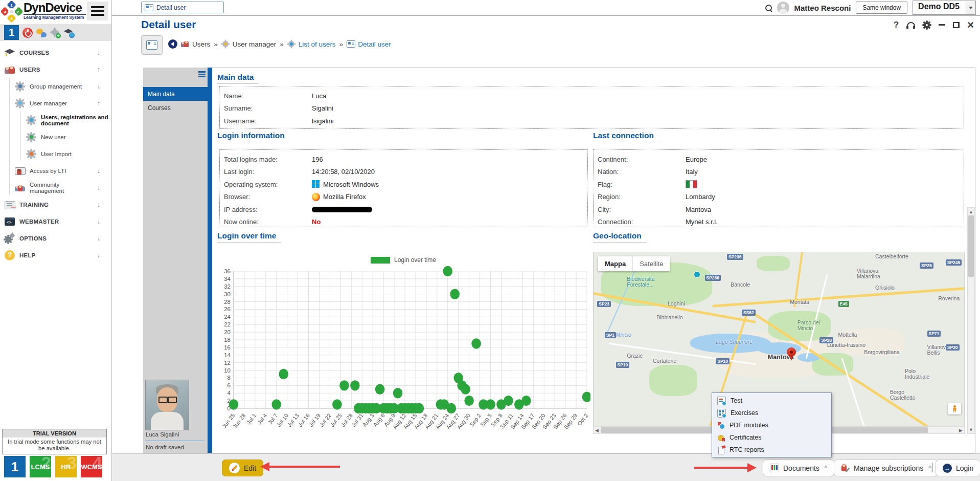 The width and height of the screenshot is (980, 481). I want to click on site-selector: Demo DD5, so click(944, 8).